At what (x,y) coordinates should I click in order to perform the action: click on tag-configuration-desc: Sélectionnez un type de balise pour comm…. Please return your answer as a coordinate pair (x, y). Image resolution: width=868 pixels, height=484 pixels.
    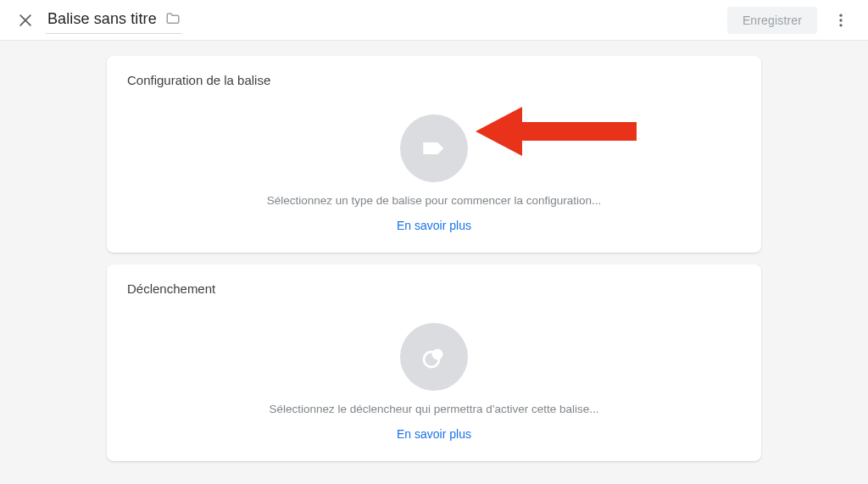
    Looking at the image, I should click on (434, 200).